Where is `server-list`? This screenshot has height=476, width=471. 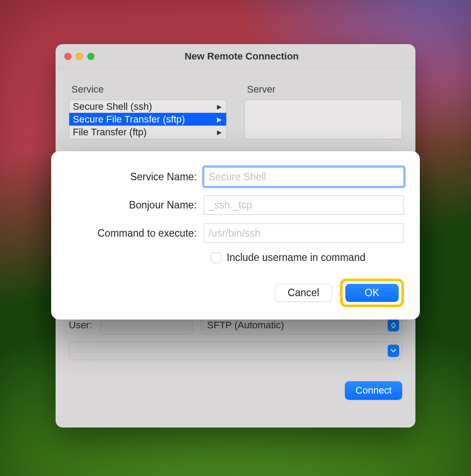 server-list is located at coordinates (323, 119).